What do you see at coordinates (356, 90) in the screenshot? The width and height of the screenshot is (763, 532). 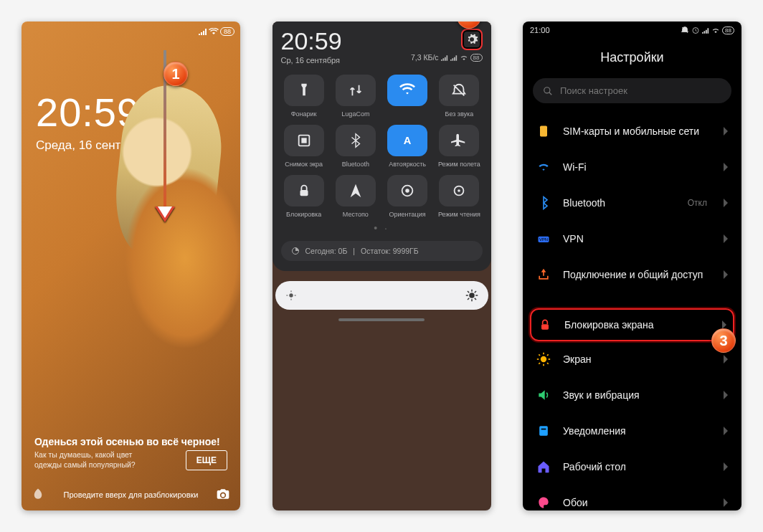 I see `data-icon` at bounding box center [356, 90].